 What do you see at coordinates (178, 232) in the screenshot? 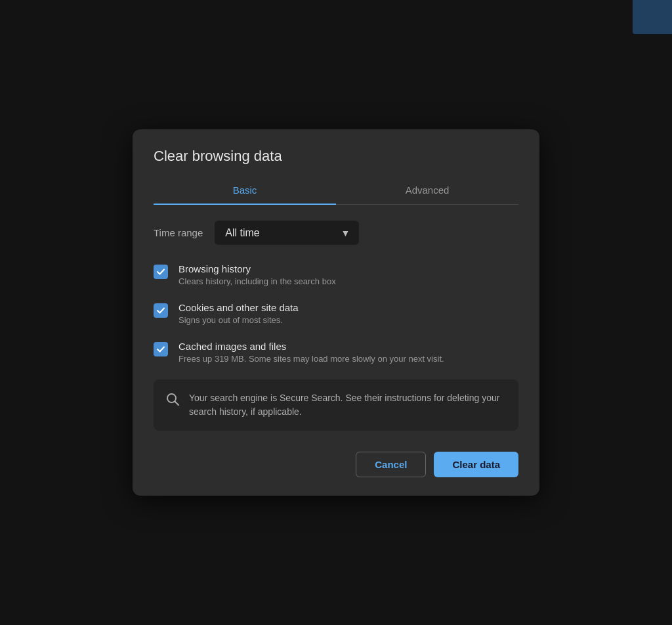
I see `time-range-label: Time range` at bounding box center [178, 232].